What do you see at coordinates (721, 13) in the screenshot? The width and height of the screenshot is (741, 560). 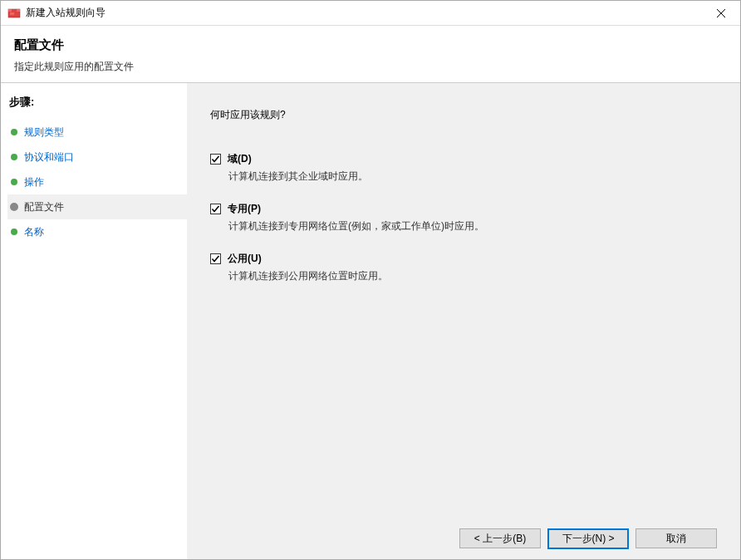 I see `close-button` at bounding box center [721, 13].